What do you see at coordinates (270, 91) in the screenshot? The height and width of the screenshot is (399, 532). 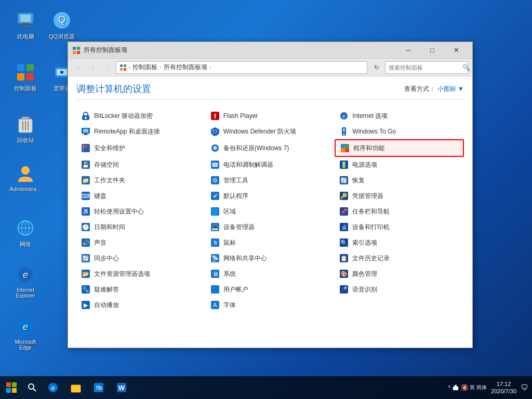 I see `content-header: 调整计算机的设置 查看方式： 小图标 ▼` at bounding box center [270, 91].